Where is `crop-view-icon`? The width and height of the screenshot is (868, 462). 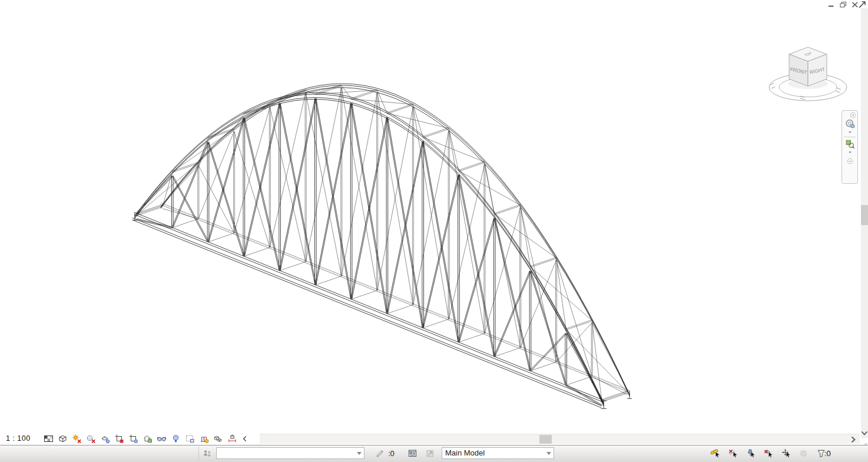
crop-view-icon is located at coordinates (119, 438).